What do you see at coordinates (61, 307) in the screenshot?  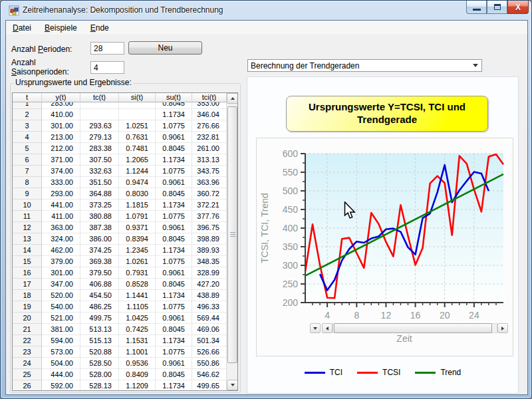 I see `table-cell: 540.00` at bounding box center [61, 307].